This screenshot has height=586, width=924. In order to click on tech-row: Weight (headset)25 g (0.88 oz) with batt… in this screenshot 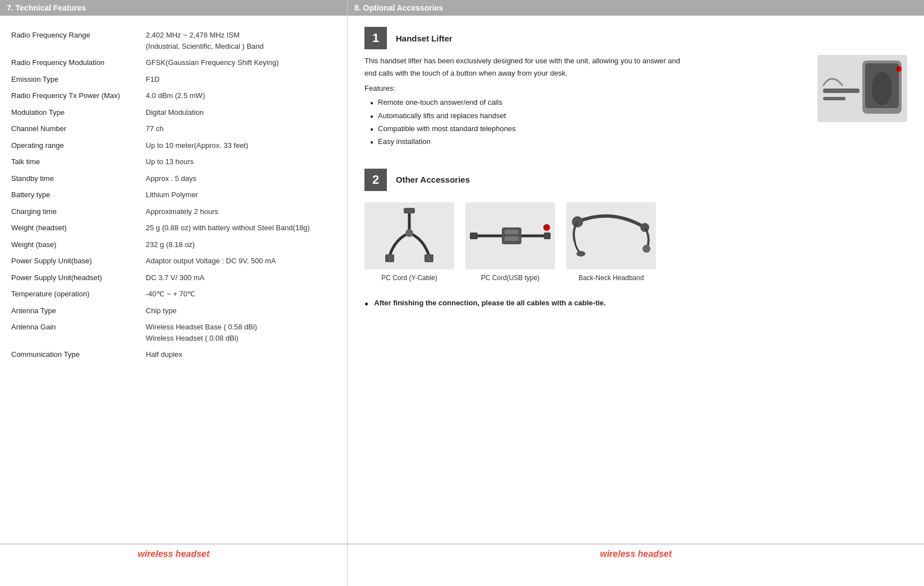, I will do `click(174, 228)`.